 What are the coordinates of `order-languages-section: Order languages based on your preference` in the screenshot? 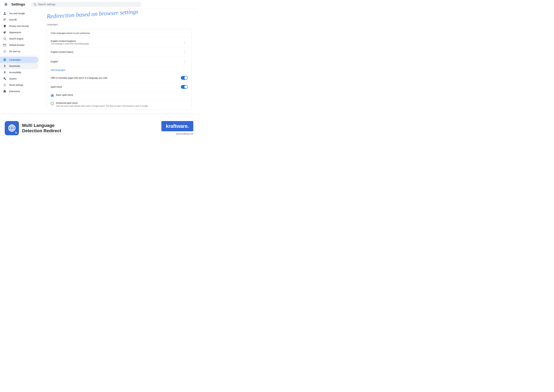 It's located at (119, 33).